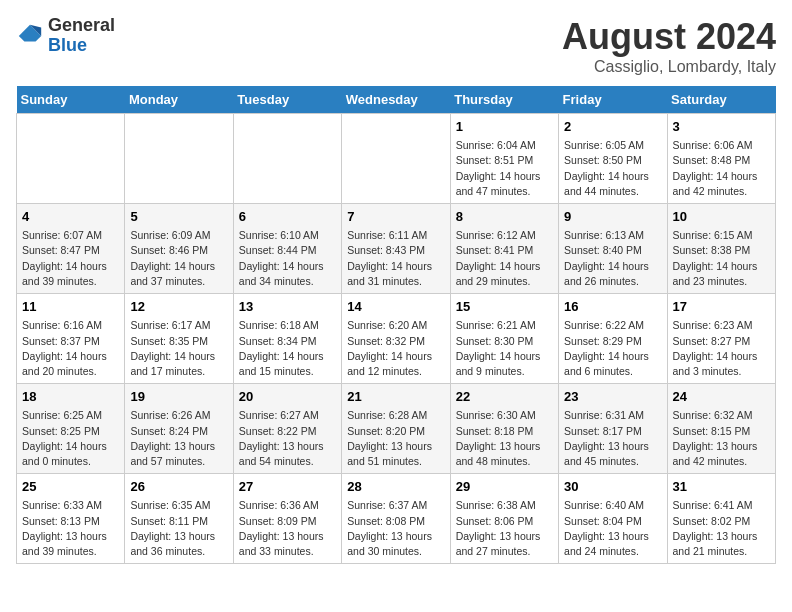 Image resolution: width=792 pixels, height=612 pixels. I want to click on day-cell: 17Sunrise: 6:23 AM Sunset: 8:27 PM Dayli…, so click(721, 339).